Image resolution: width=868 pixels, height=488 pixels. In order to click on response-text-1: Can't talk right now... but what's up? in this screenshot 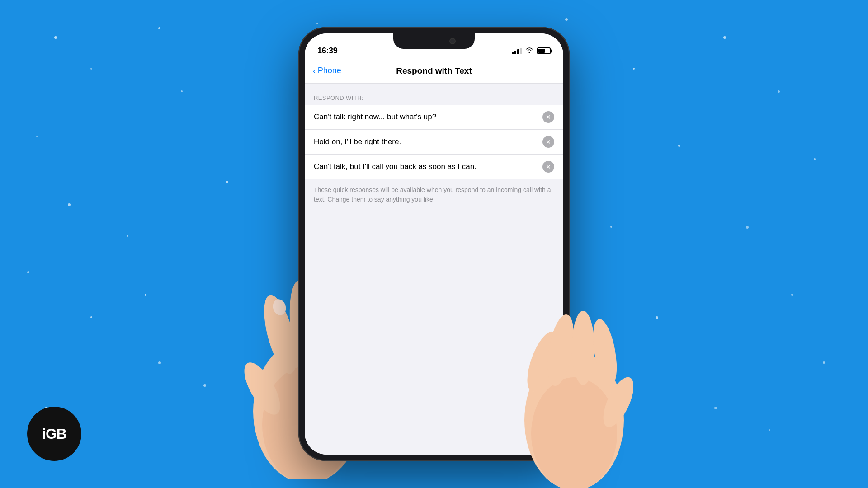, I will do `click(428, 117)`.